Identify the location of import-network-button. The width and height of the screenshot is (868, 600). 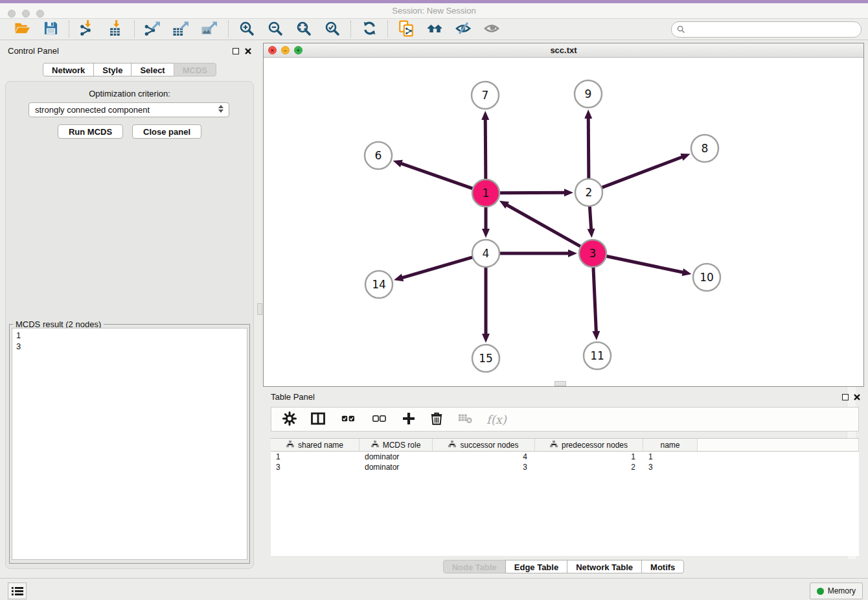
(87, 29).